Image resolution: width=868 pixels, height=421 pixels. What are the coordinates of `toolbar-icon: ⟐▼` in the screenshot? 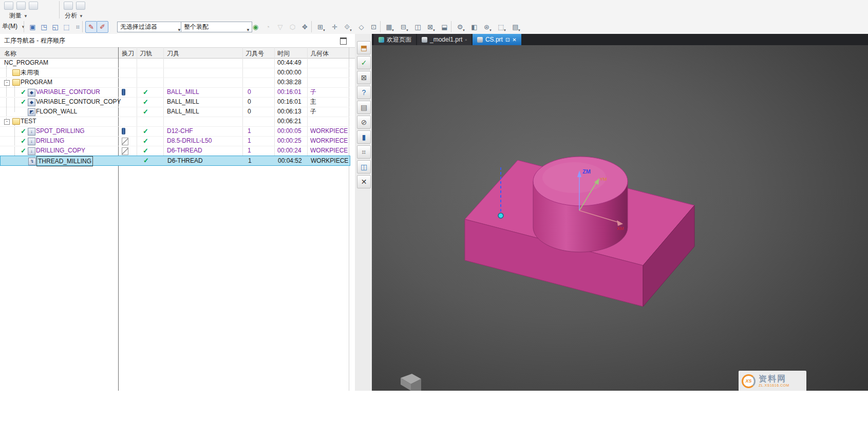 It's located at (347, 27).